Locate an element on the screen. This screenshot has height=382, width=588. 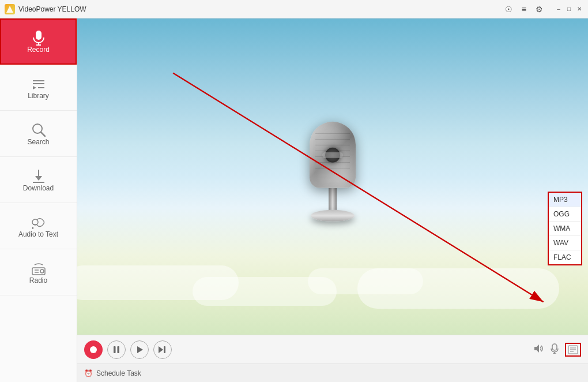
play-button is located at coordinates (140, 350).